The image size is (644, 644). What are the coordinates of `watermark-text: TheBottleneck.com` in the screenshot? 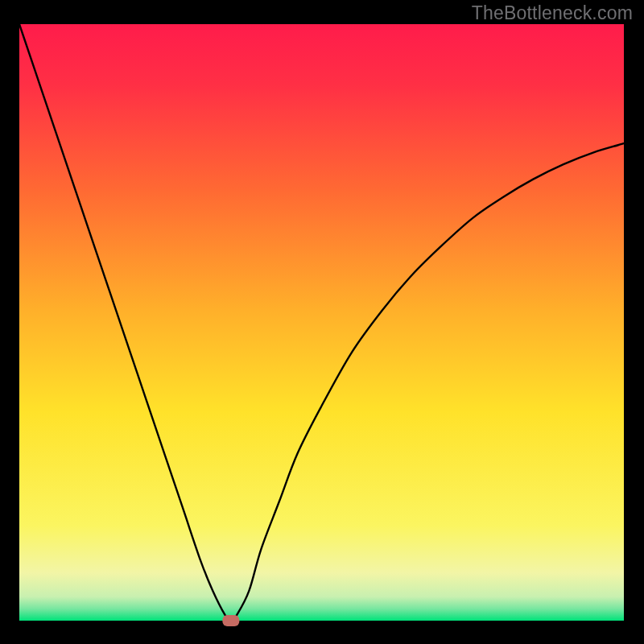 It's located at (552, 13).